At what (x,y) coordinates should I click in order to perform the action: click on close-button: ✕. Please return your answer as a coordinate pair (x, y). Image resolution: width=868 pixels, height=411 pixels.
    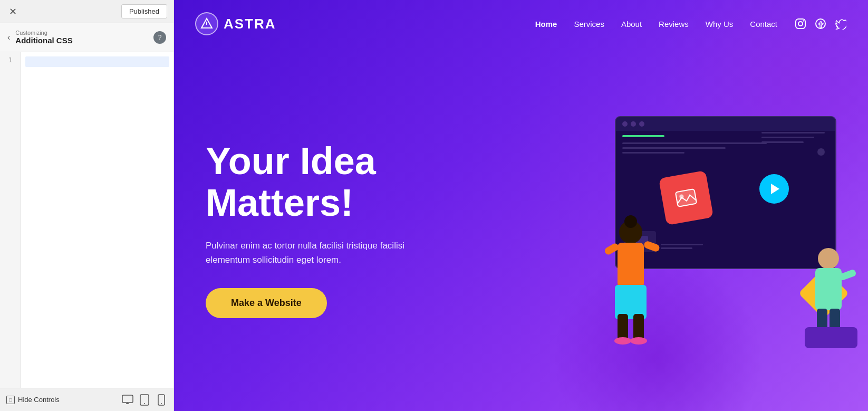
    Looking at the image, I should click on (13, 12).